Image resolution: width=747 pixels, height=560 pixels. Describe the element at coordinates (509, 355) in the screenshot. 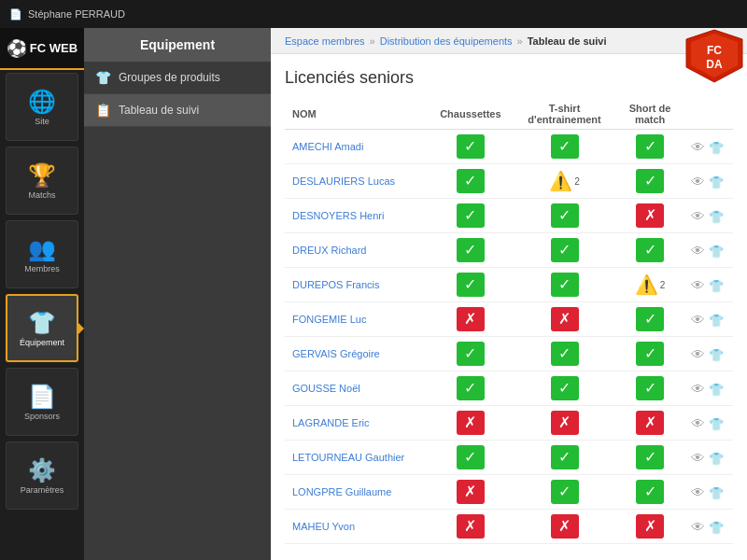

I see `table-row: GERVAIS Grégoire✓✓✓👁👕` at that location.